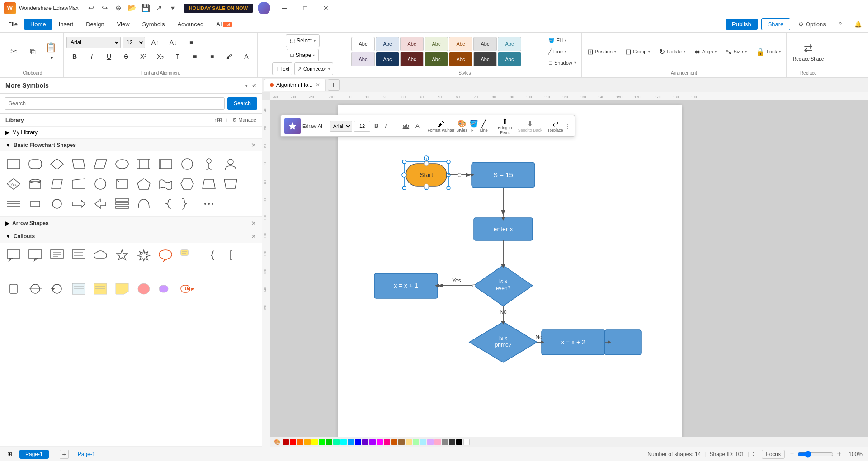  Describe the element at coordinates (79, 184) in the screenshot. I see `shape-manual` at that location.